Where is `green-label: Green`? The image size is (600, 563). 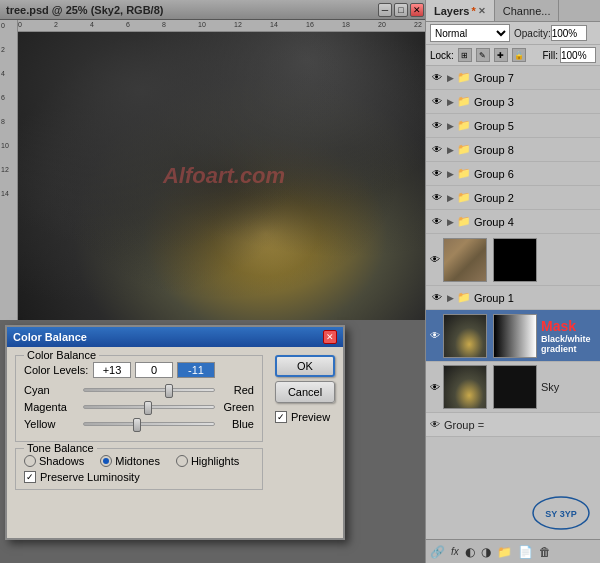 green-label: Green is located at coordinates (236, 407).